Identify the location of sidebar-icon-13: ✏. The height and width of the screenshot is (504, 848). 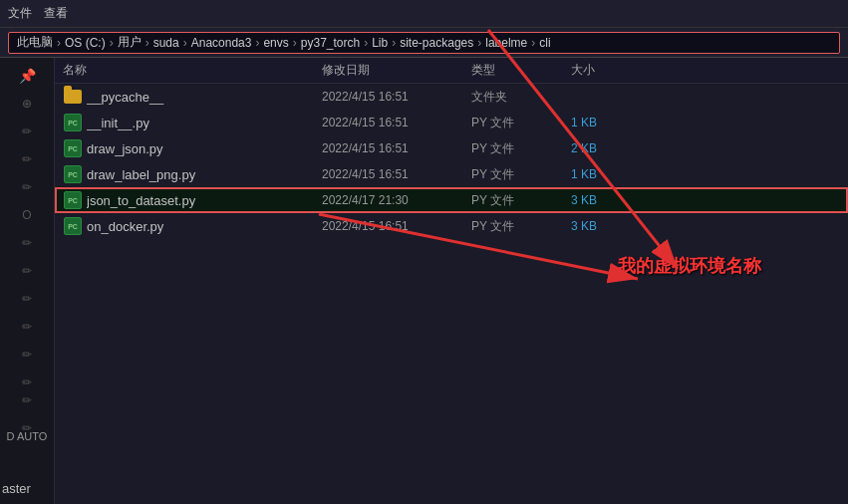
(27, 400).